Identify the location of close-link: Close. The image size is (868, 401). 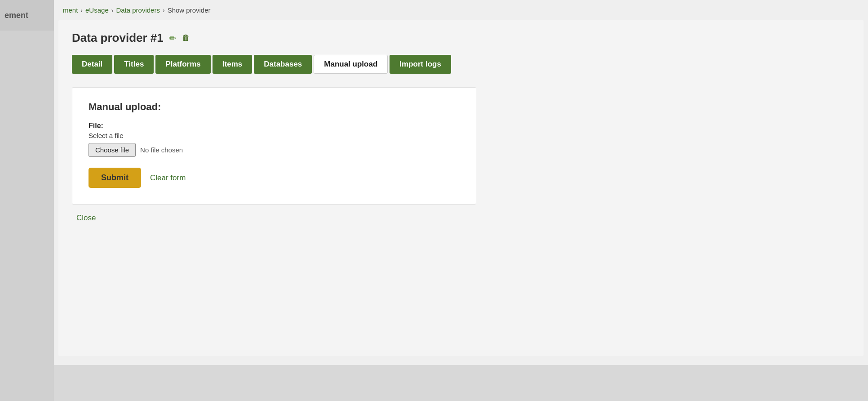
(86, 218).